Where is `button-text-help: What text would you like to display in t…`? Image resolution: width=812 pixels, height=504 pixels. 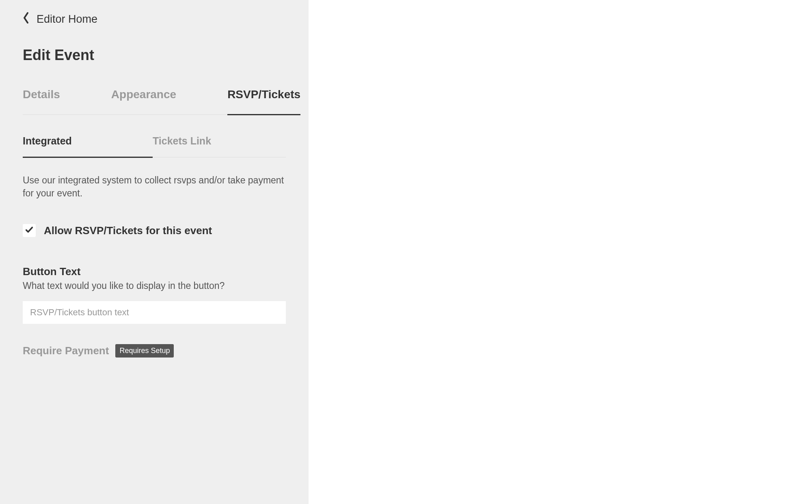
button-text-help: What text would you like to display in t… is located at coordinates (154, 286).